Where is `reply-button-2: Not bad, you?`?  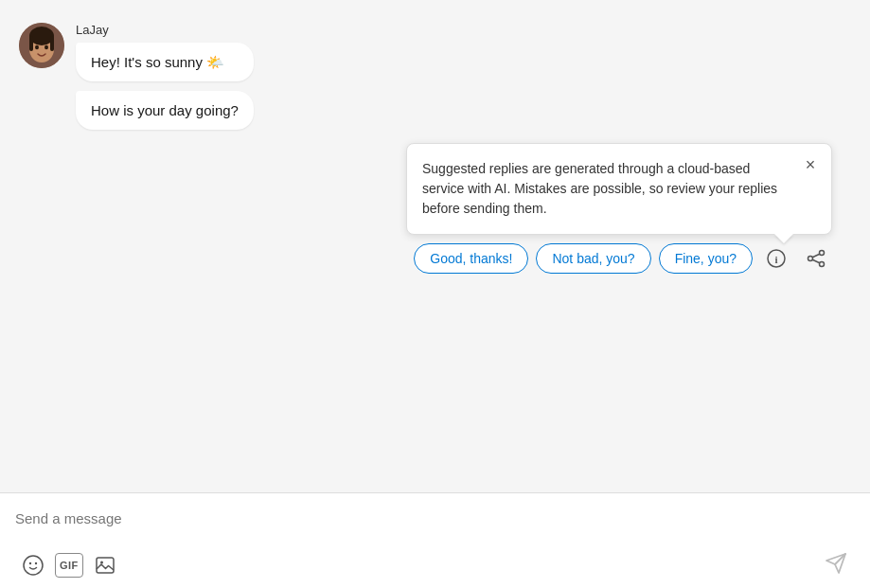 reply-button-2: Not bad, you? is located at coordinates (593, 258).